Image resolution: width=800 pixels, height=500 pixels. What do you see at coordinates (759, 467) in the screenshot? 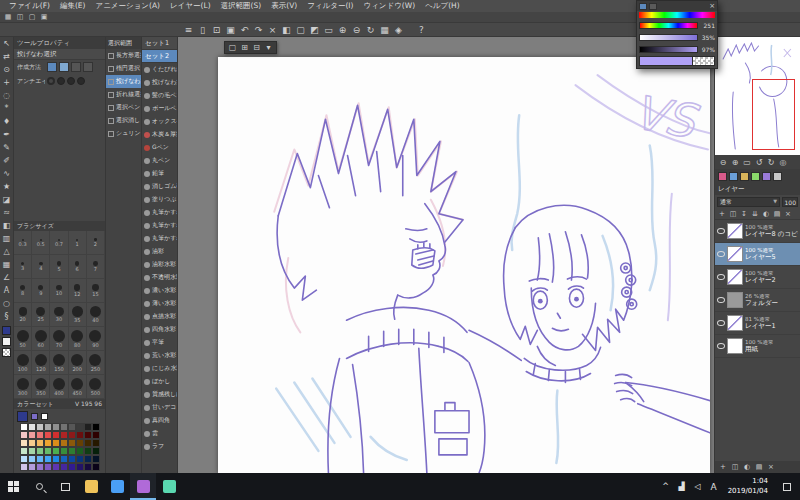
I see `footer-palette-icon: ▤` at bounding box center [759, 467].